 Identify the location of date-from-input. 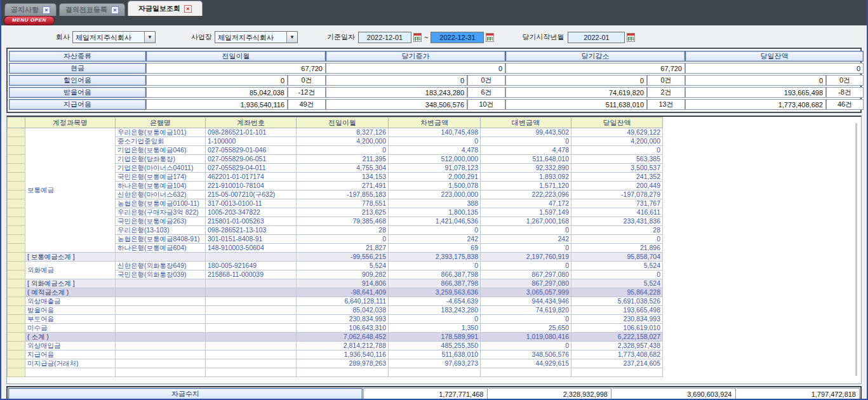
(385, 37).